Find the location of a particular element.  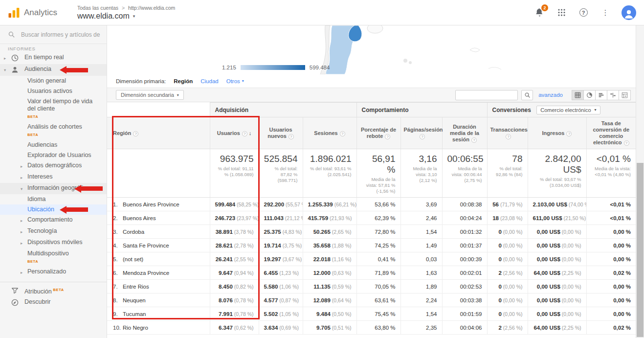

sidebar-item-datos-demograficos: ▸Datos demográficos is located at coordinates (53, 166).